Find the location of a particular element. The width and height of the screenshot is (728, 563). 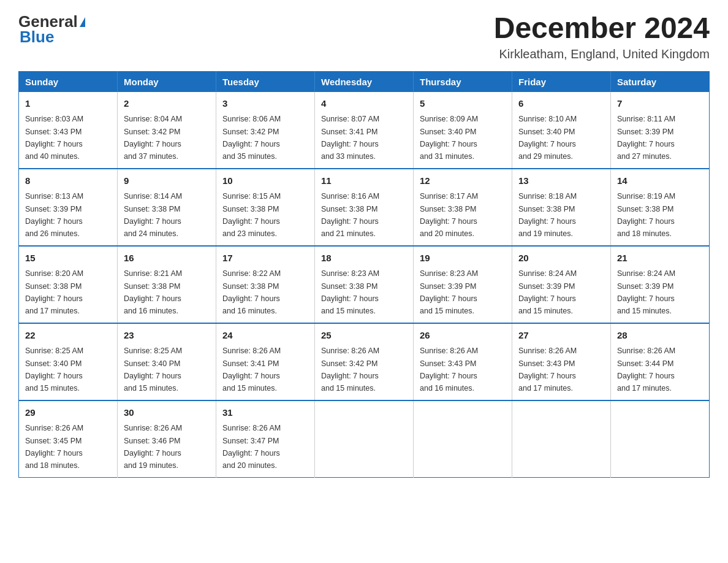

table-row: 13 Sunrise: 8:18 AMSunset: 3:38 PMDaylig… is located at coordinates (561, 207).